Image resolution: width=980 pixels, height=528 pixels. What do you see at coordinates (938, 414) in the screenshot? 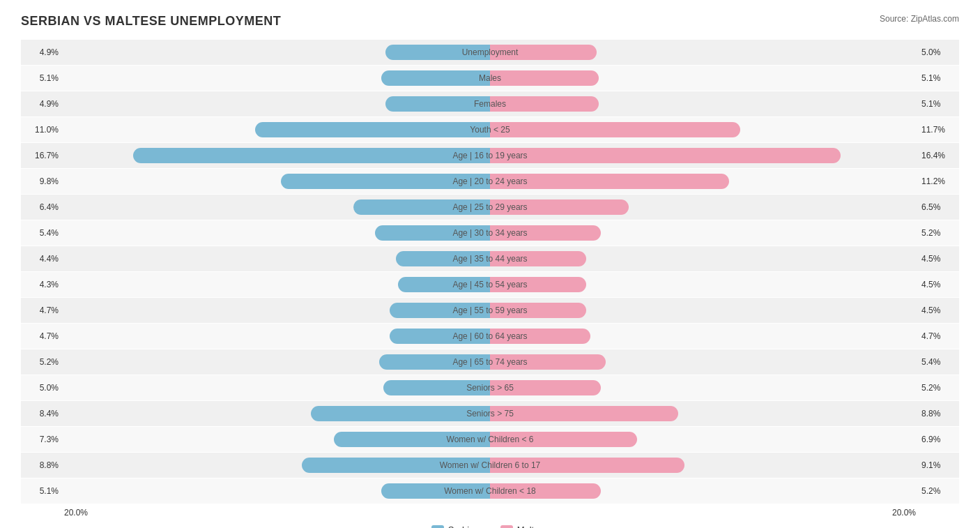
I see `right-value: 8.8%` at bounding box center [938, 414].